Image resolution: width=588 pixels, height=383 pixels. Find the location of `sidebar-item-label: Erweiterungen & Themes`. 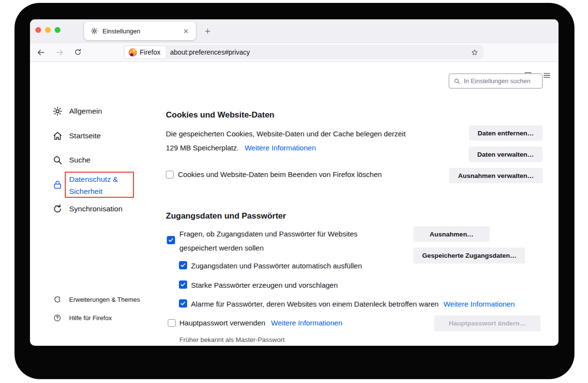

sidebar-item-label: Erweiterungen & Themes is located at coordinates (104, 300).